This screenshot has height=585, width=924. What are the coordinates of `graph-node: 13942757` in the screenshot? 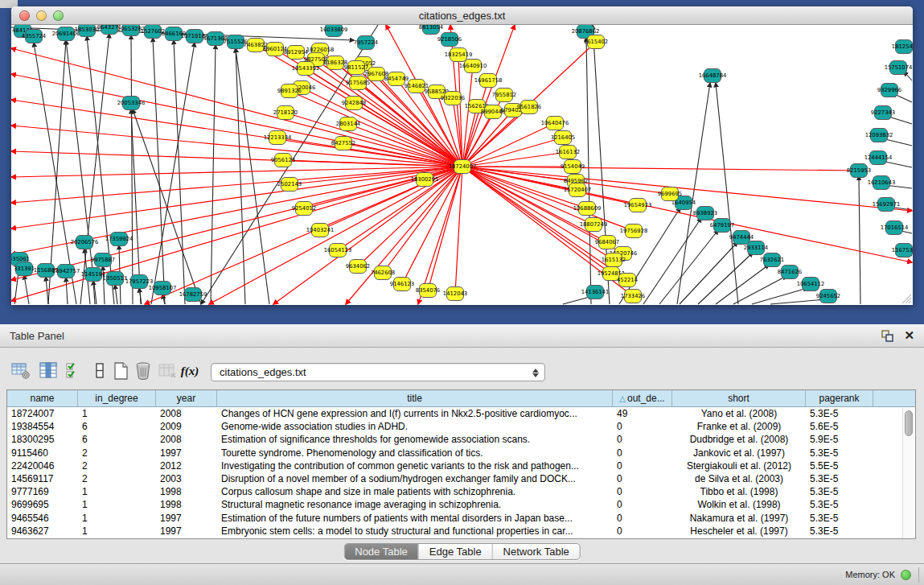 It's located at (66, 272).